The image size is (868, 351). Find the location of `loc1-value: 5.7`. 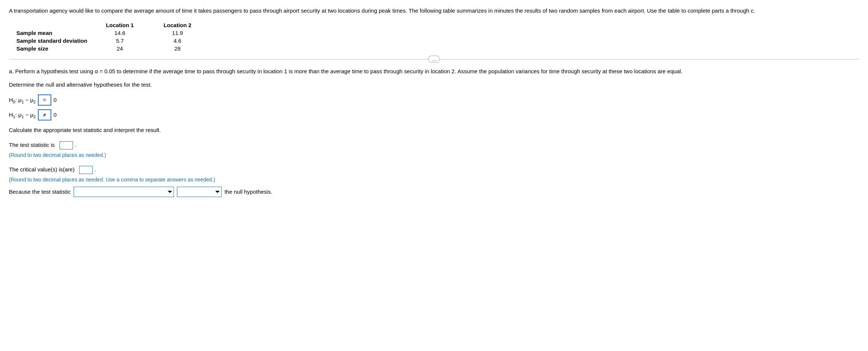

loc1-value: 5.7 is located at coordinates (120, 41).